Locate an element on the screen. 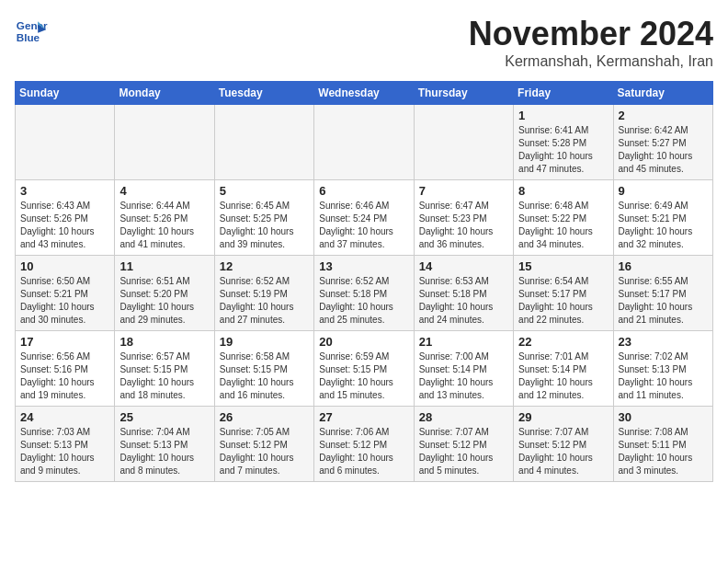 The height and width of the screenshot is (563, 728). day-number: 12 is located at coordinates (265, 267).